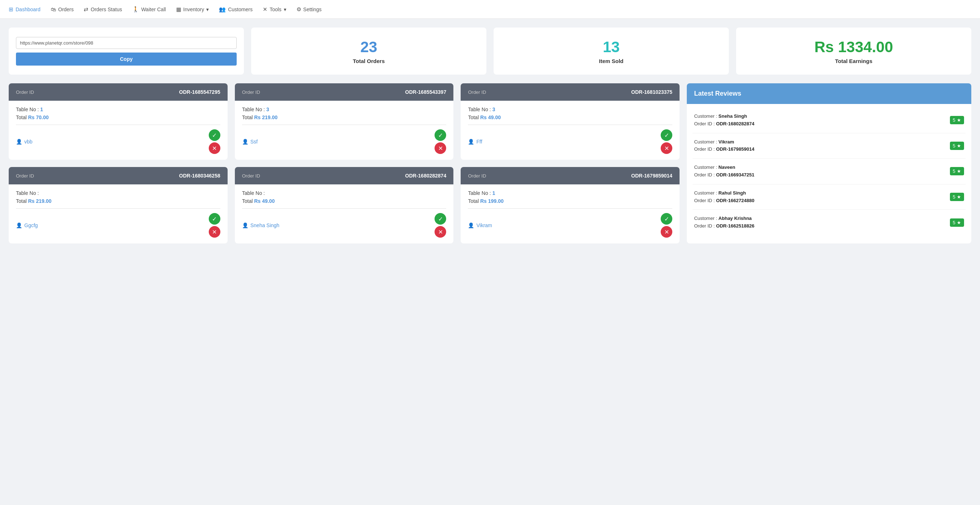 The image size is (980, 505). I want to click on reject-btn-6: ✕, so click(667, 232).